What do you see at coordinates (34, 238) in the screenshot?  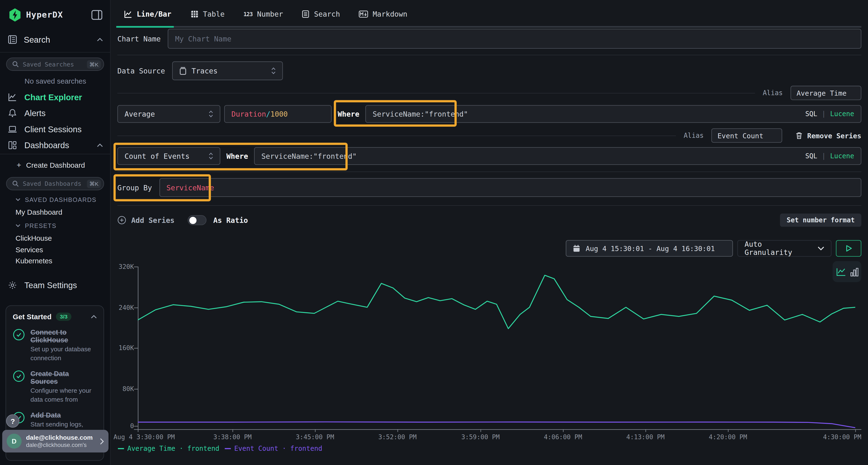 I see `sidebar-item-clickhouse: ClickHouse` at bounding box center [34, 238].